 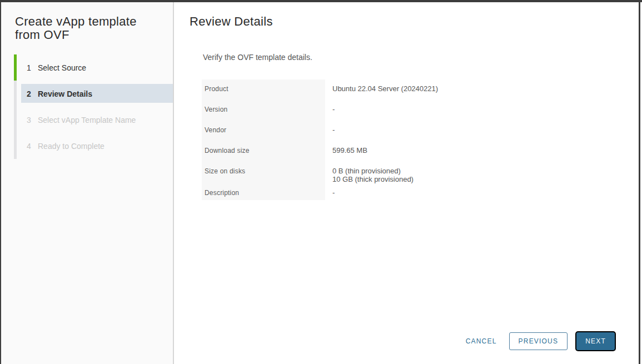 I want to click on sidebar-step-2: 2Review Details, so click(x=87, y=93).